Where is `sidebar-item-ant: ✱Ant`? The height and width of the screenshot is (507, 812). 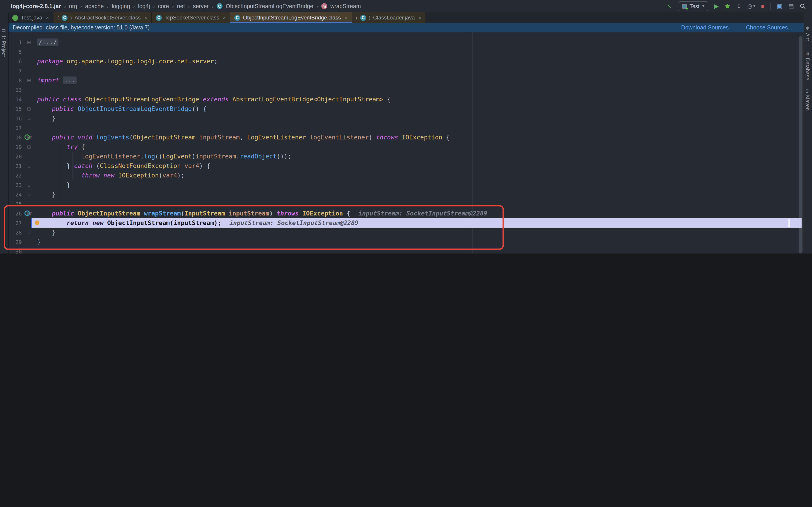 sidebar-item-ant: ✱Ant is located at coordinates (807, 34).